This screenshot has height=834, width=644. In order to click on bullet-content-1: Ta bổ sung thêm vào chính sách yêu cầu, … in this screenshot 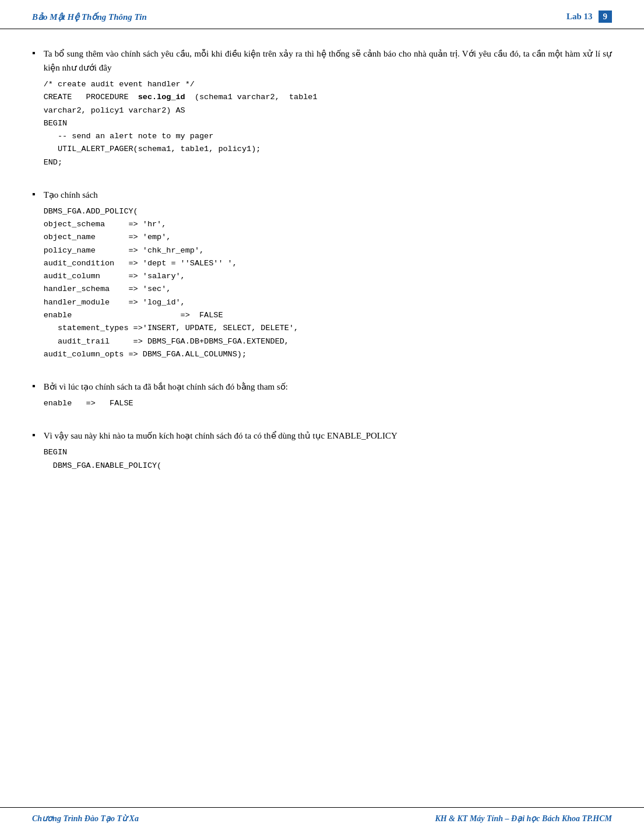, I will do `click(328, 109)`.